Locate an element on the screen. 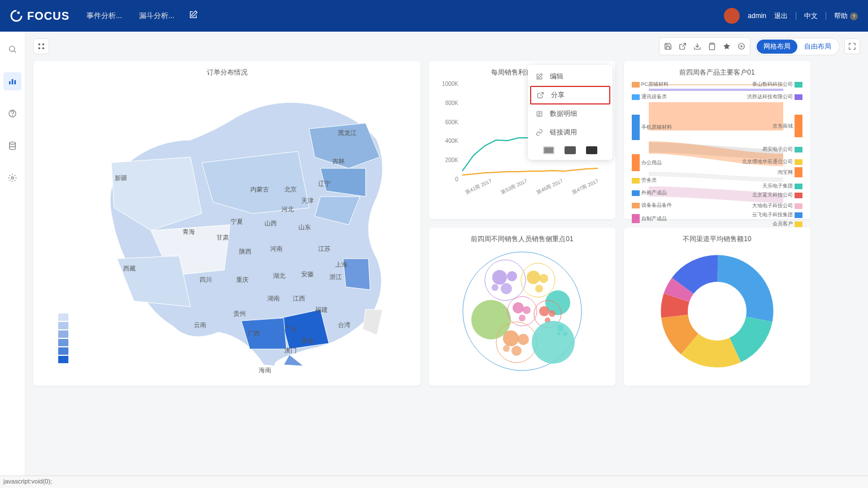  fullscreen-icon is located at coordinates (852, 46).